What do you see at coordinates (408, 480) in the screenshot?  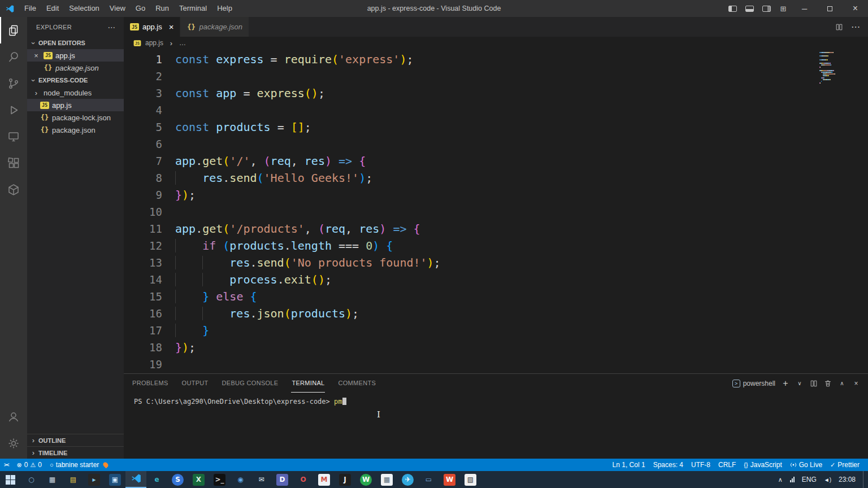 I see `taskbar-telegram: ✈` at bounding box center [408, 480].